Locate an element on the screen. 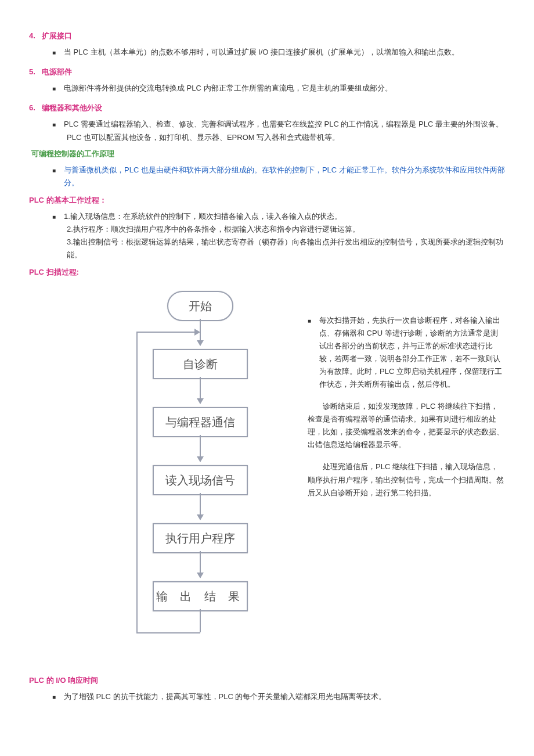  basic-header: PLC 的基本工作过程： is located at coordinates (267, 200).